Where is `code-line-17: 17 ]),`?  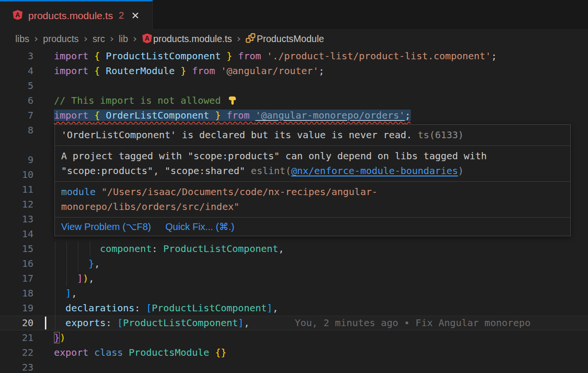 code-line-17: 17 ]), is located at coordinates (294, 278).